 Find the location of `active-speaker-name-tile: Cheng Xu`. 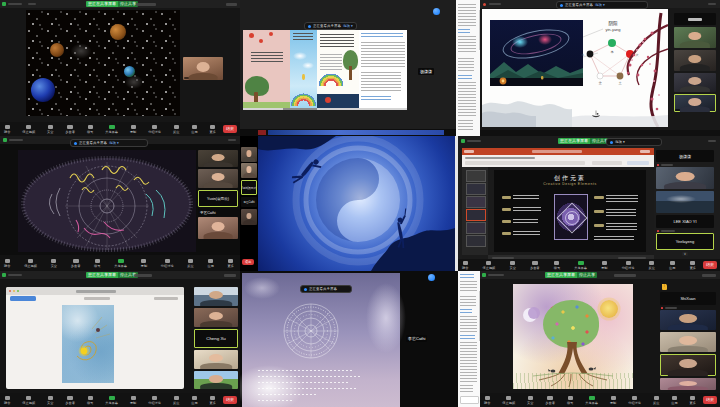

active-speaker-name-tile: Cheng Xu is located at coordinates (216, 338).